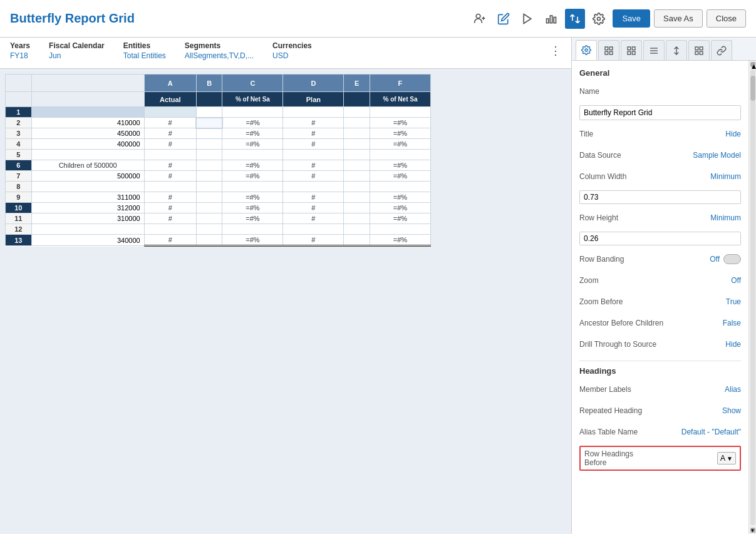 Image resolution: width=756 pixels, height=534 pixels. What do you see at coordinates (599, 19) in the screenshot?
I see `gear-icon-btn` at bounding box center [599, 19].